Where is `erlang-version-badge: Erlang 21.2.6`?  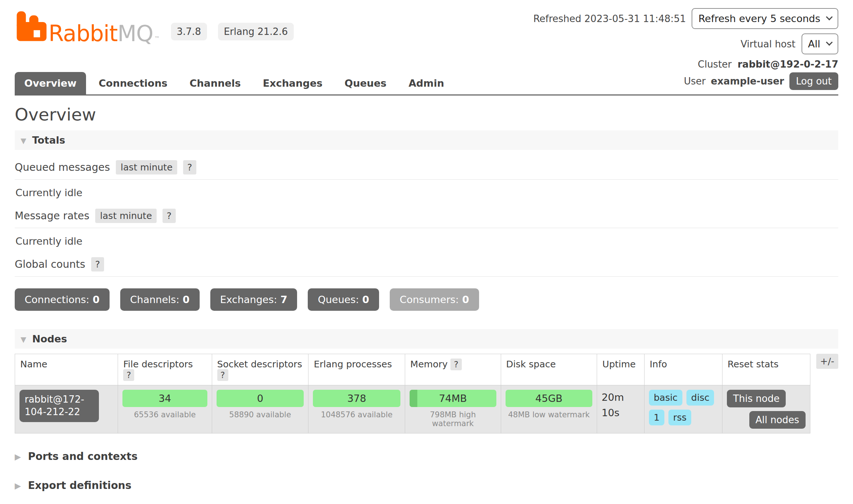
erlang-version-badge: Erlang 21.2.6 is located at coordinates (256, 32).